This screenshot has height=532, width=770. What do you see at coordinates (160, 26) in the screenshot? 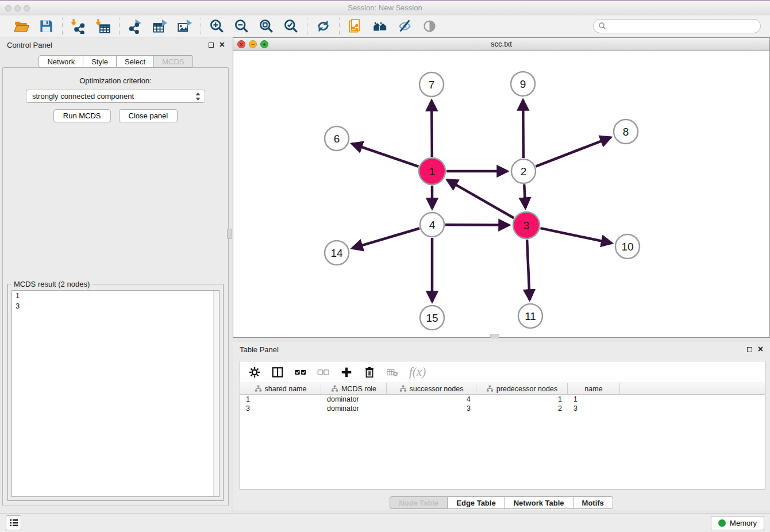
I see `export-table-icon` at bounding box center [160, 26].